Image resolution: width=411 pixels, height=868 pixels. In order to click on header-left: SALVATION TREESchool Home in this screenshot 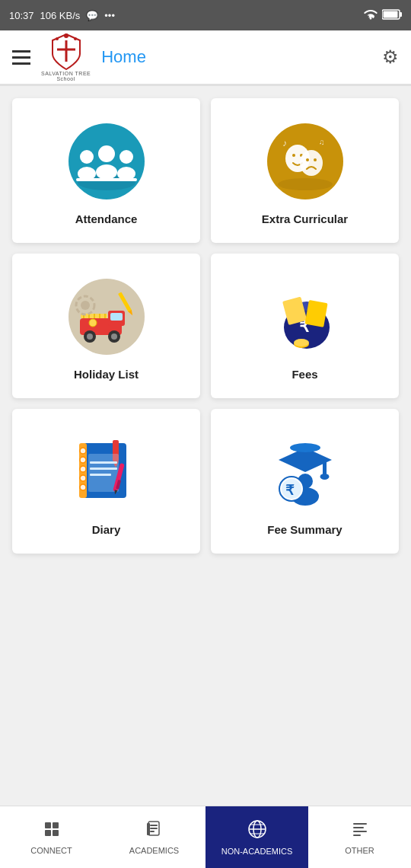, I will do `click(79, 57)`.